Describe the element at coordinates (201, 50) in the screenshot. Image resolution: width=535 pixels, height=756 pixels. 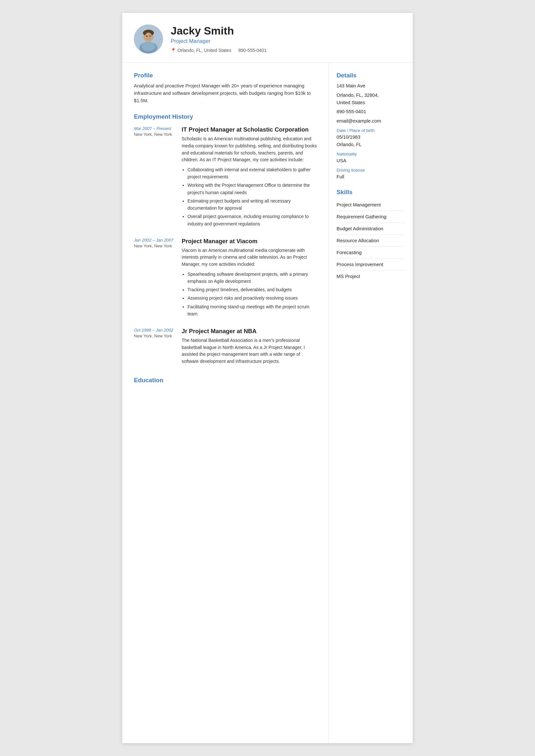
I see `location-item: 📍 Orlando, FL, United States` at that location.